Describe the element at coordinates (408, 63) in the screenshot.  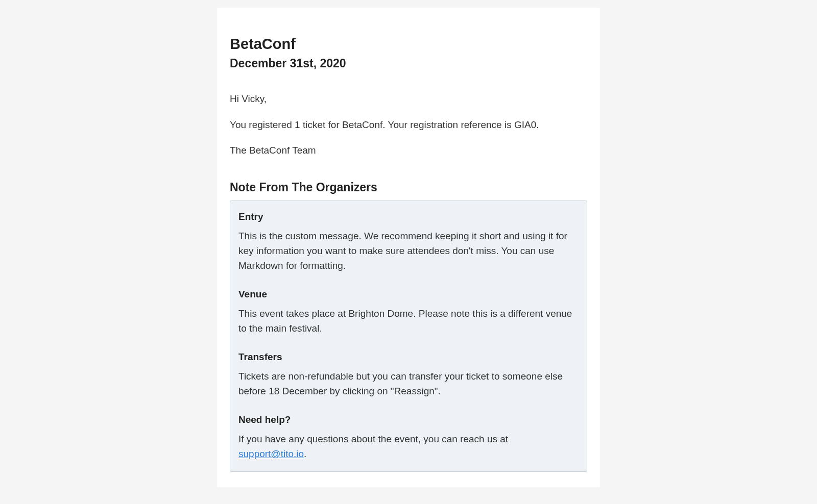
I see `event-date: December 31st, 2020` at that location.